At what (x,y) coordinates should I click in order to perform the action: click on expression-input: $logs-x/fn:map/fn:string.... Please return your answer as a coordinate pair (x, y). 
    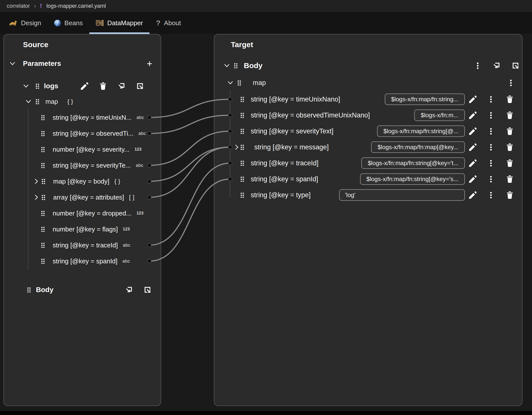
    Looking at the image, I should click on (425, 99).